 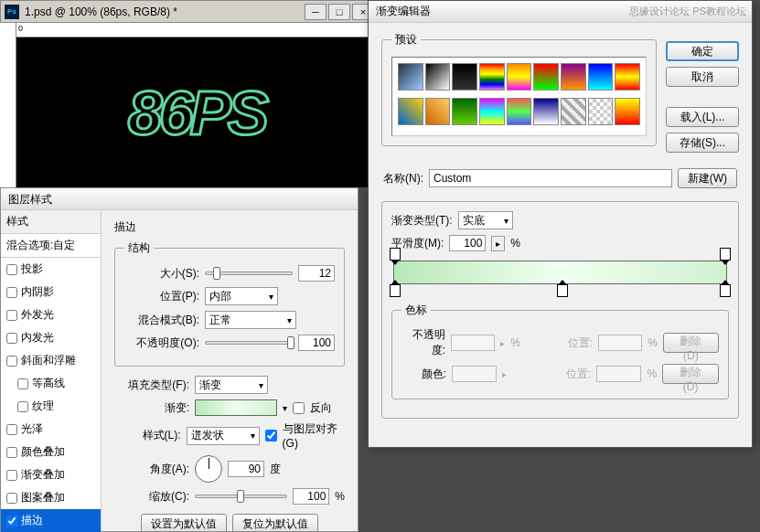 I want to click on position-combo: 内部, so click(x=241, y=296).